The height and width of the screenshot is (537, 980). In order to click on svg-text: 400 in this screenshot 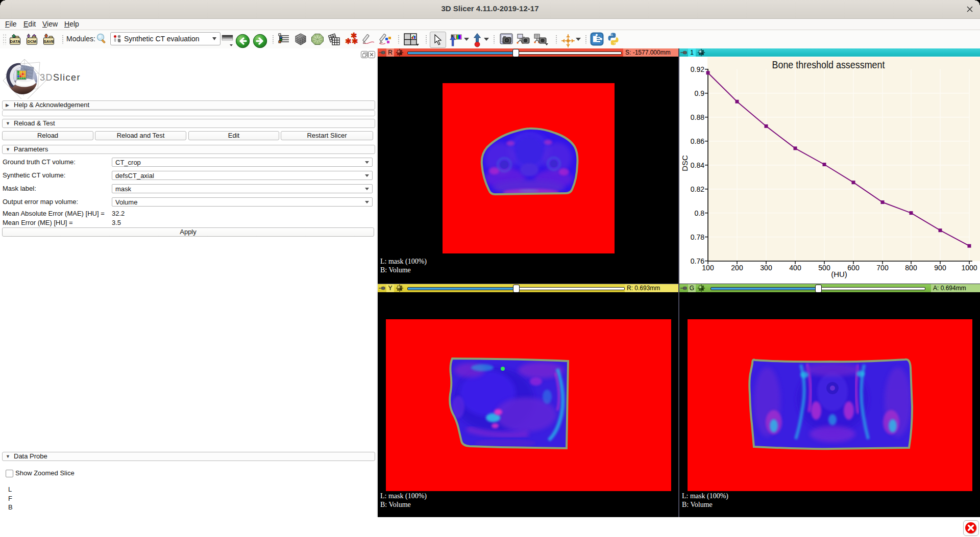, I will do `click(795, 268)`.